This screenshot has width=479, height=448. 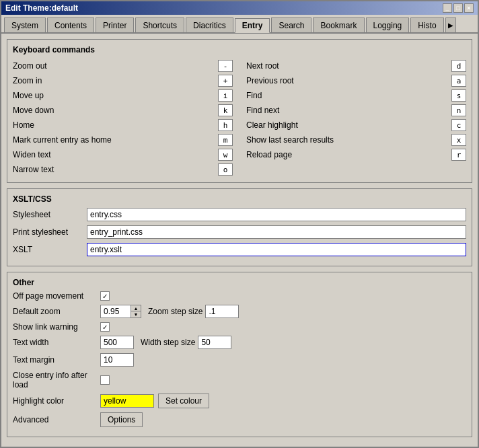 I want to click on kbd-narrow-label: Narrow text, so click(x=116, y=170).